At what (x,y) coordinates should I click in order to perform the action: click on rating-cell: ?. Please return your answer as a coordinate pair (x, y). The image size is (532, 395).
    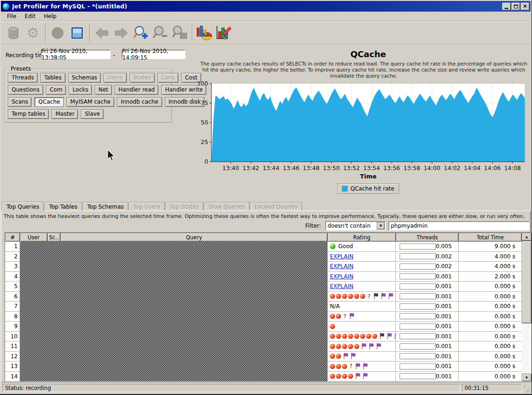
    Looking at the image, I should click on (361, 366).